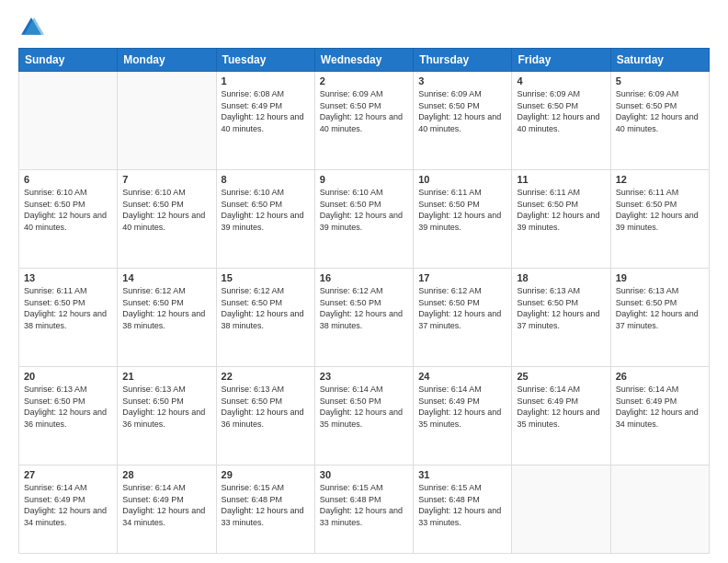  I want to click on day-number: 25, so click(561, 376).